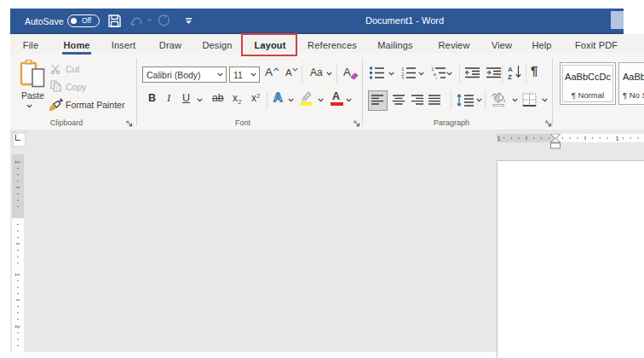  Describe the element at coordinates (403, 78) in the screenshot. I see `svg-text: 3` at that location.